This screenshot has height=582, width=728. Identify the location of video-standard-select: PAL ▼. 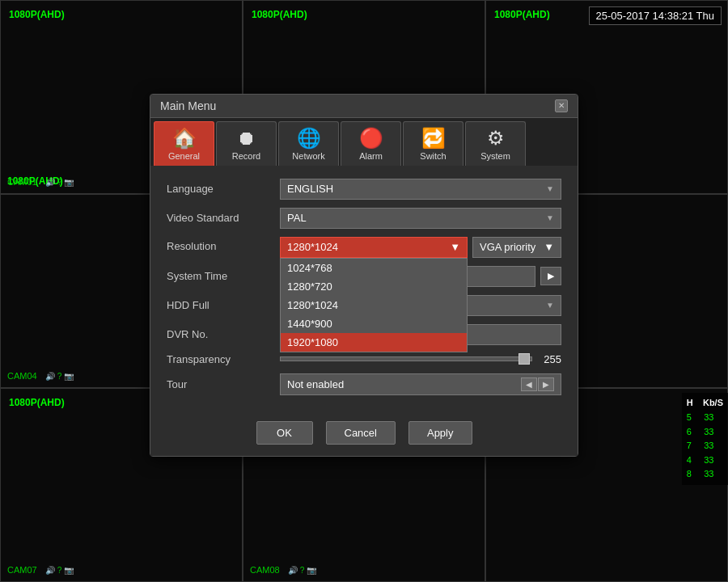
(421, 218).